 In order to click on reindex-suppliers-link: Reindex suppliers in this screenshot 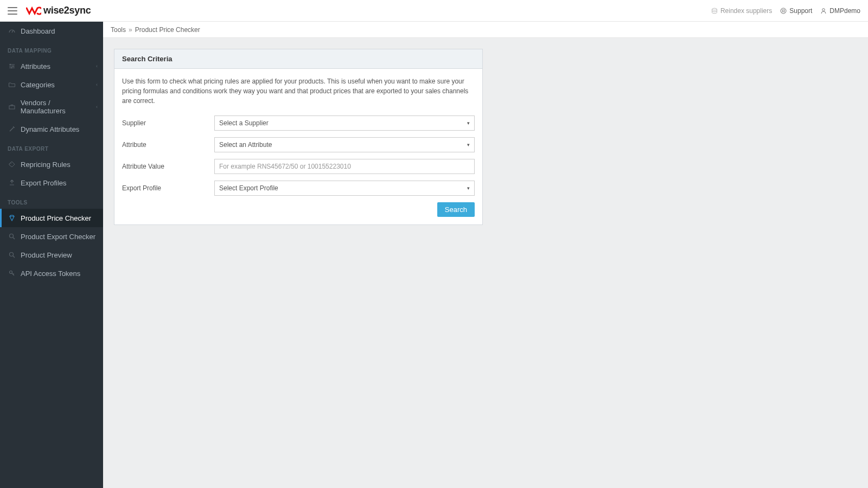, I will do `click(741, 11)`.